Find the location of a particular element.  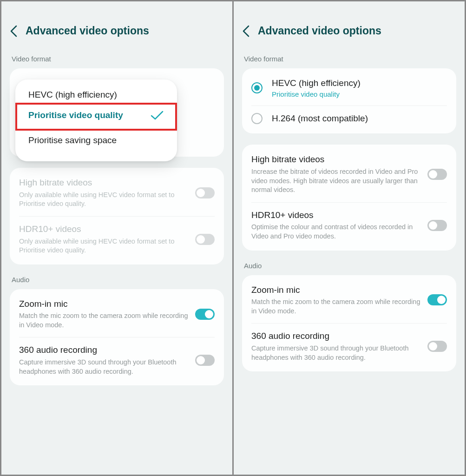

hdr10-row: HDR10+ videos Optimise the colour and co… is located at coordinates (349, 225).